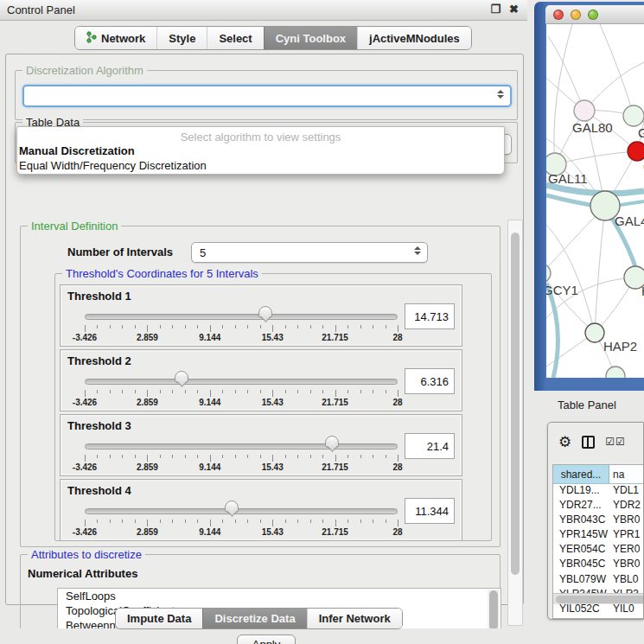 The width and height of the screenshot is (644, 644). Describe the element at coordinates (430, 446) in the screenshot. I see `threshold-value-field: 21.4` at that location.